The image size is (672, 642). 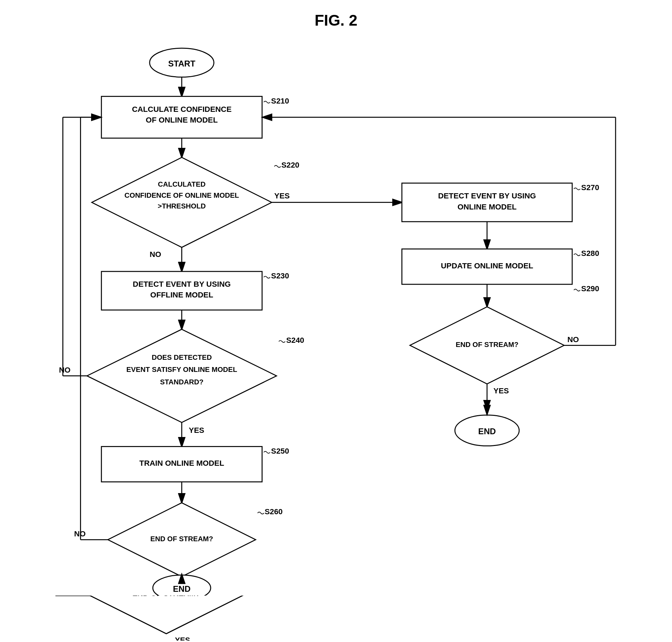 I want to click on start-text: START, so click(x=182, y=64).